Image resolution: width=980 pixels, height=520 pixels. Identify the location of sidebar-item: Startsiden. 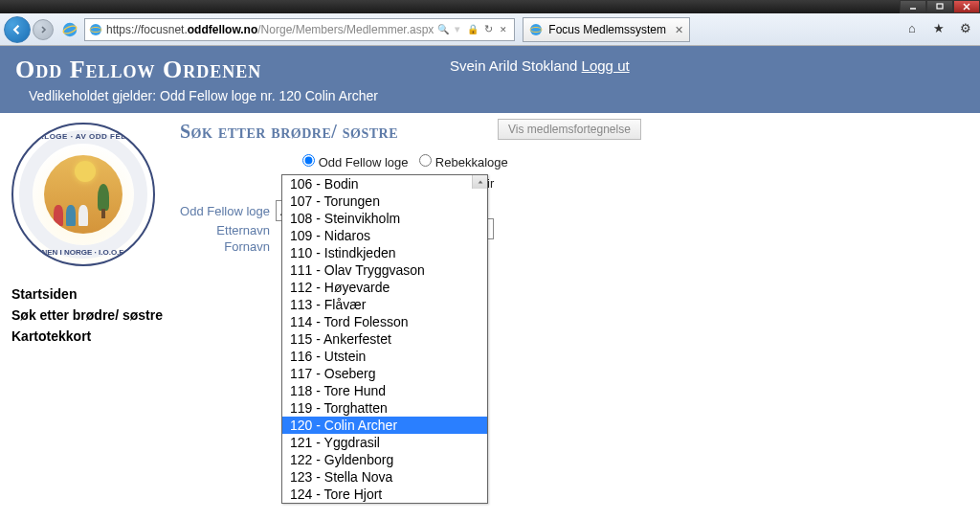
(90, 294).